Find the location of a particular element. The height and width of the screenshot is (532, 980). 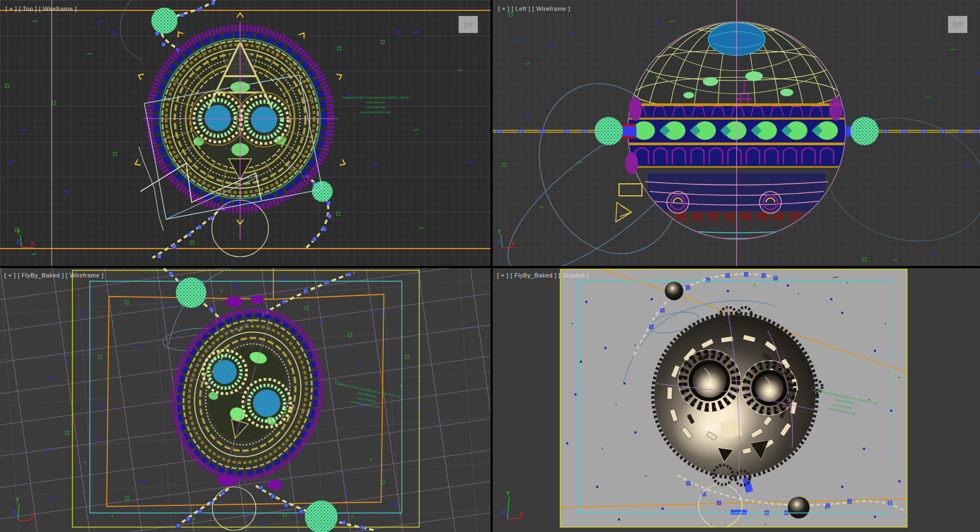

viewcube: LEFT is located at coordinates (958, 24).